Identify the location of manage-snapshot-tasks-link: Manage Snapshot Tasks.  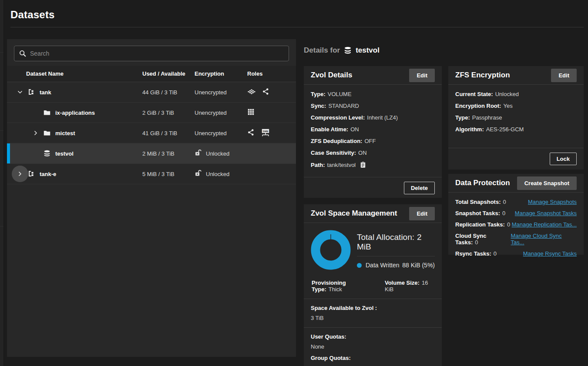
(546, 213).